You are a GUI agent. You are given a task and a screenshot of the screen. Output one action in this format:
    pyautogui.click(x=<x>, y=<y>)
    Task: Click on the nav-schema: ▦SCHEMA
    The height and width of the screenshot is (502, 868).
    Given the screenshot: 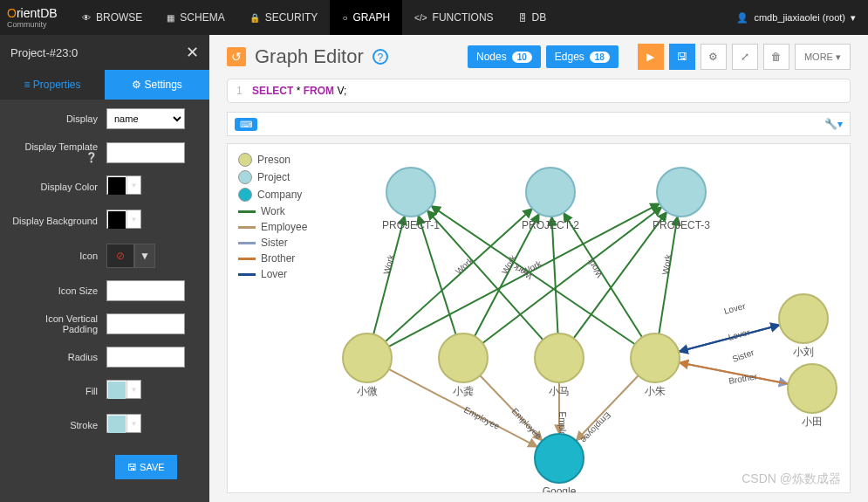 What is the action you would take?
    pyautogui.click(x=195, y=17)
    